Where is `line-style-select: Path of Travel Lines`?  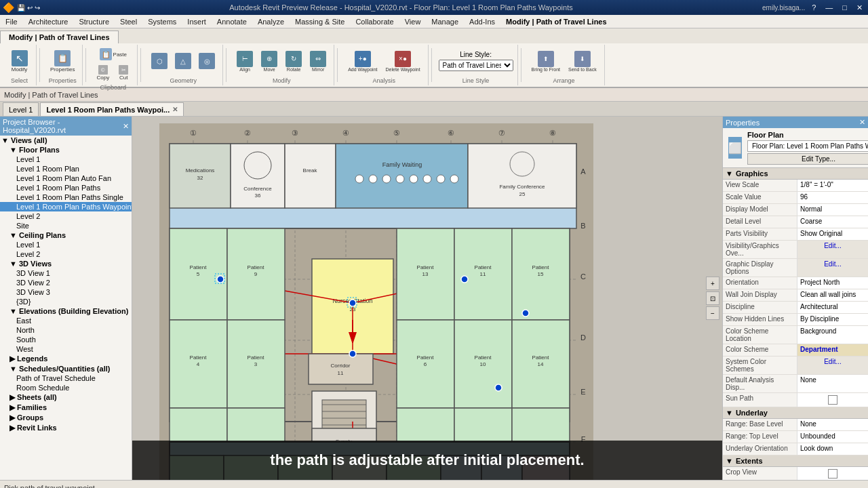 line-style-select: Path of Travel Lines is located at coordinates (476, 65).